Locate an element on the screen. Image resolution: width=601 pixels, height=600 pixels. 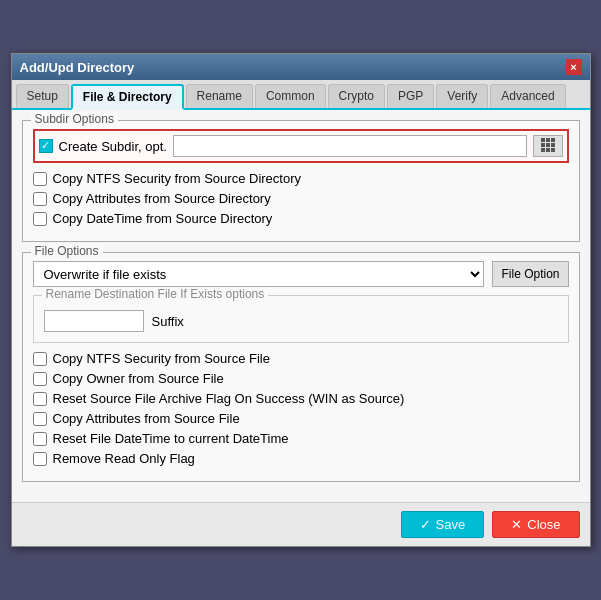
reset-datetime-row: Reset File DateTime to current DateTime is located at coordinates (301, 438).